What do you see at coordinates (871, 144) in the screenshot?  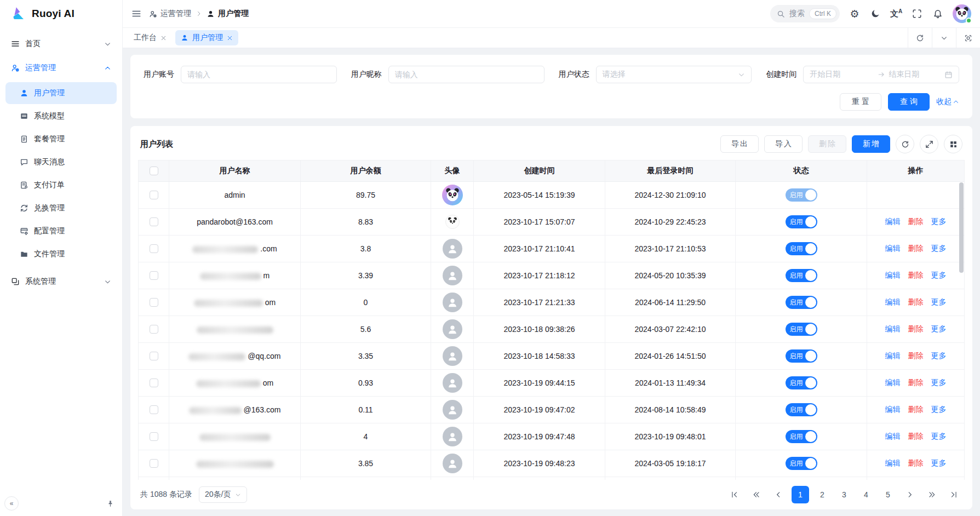 I see `add-button: 新增` at bounding box center [871, 144].